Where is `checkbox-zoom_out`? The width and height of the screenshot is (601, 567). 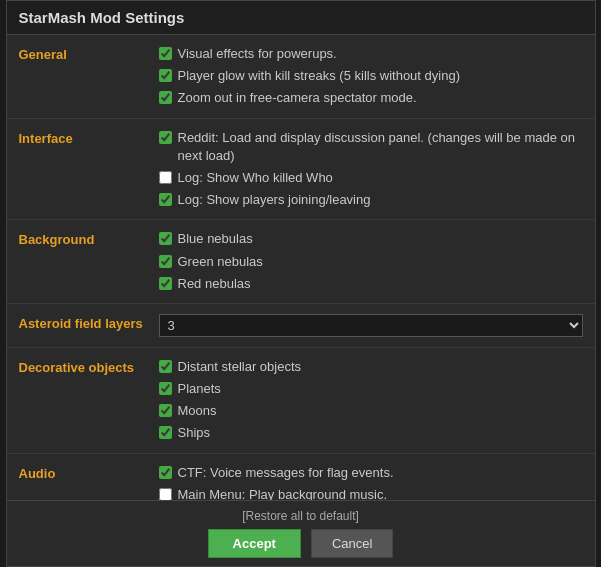
checkbox-zoom_out is located at coordinates (166, 98).